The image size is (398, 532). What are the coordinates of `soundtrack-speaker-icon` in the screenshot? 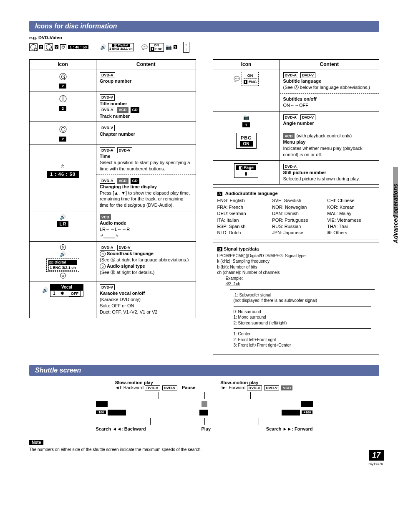 It's located at (63, 254).